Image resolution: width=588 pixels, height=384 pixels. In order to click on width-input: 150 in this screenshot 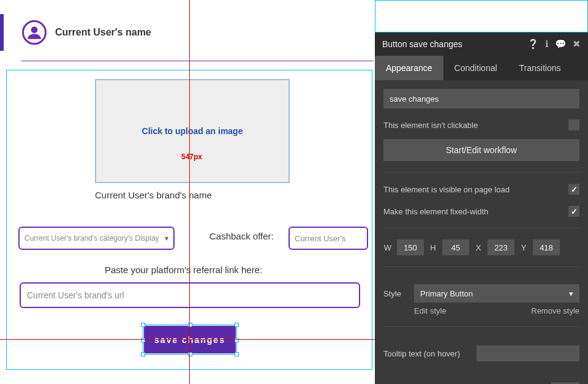, I will do `click(410, 247)`.